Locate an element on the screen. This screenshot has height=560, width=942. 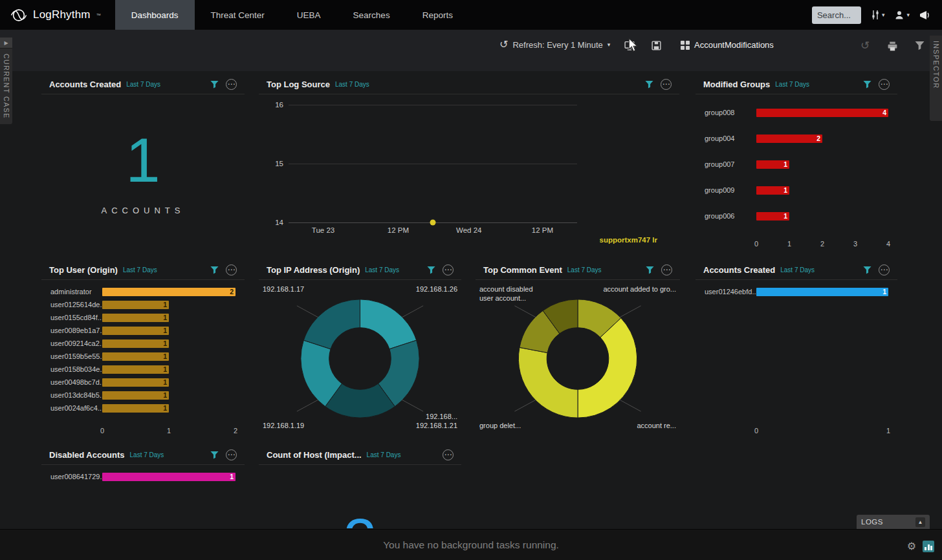
widget-title: Count of Host (Impact... is located at coordinates (314, 455).